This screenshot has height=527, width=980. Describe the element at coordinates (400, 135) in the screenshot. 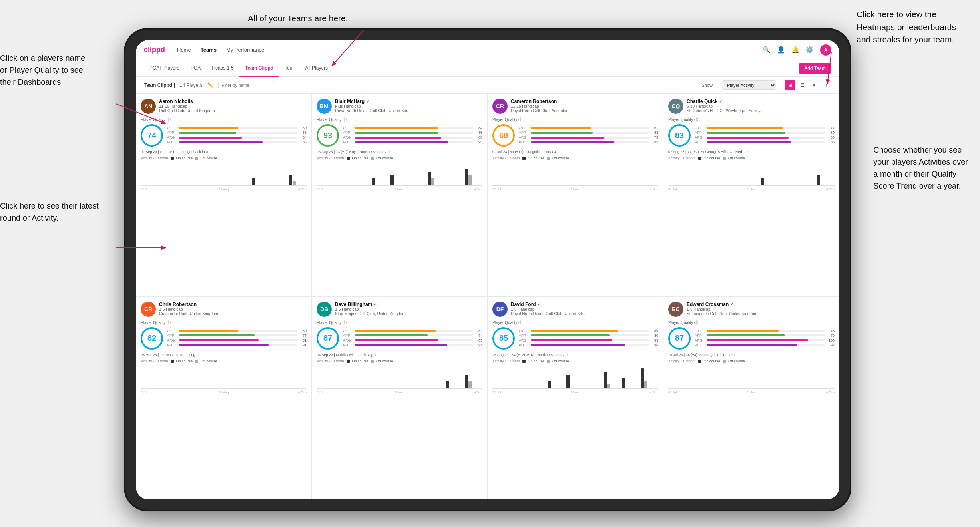

I see `quality-section: 93 OTT 84 APP 85 ARG` at that location.